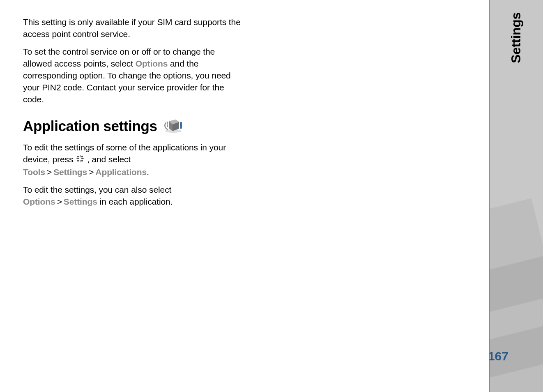  What do you see at coordinates (135, 201) in the screenshot?
I see `text: in each application.` at bounding box center [135, 201].